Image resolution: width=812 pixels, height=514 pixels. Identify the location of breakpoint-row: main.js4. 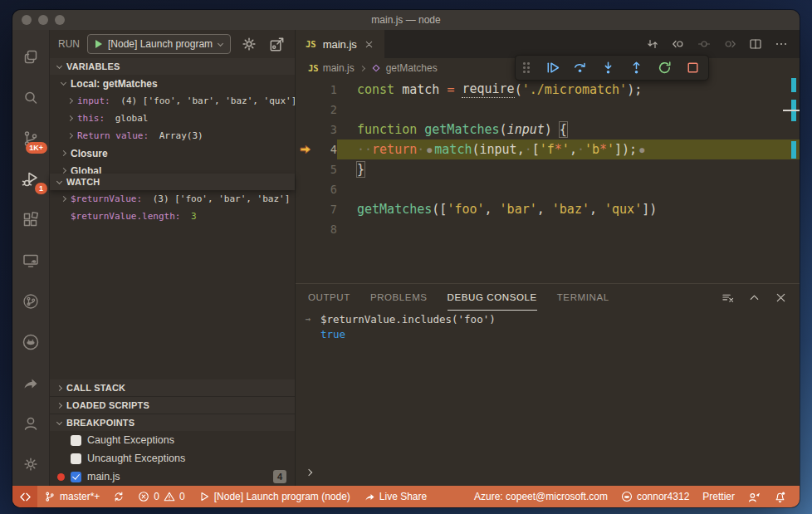
(173, 477).